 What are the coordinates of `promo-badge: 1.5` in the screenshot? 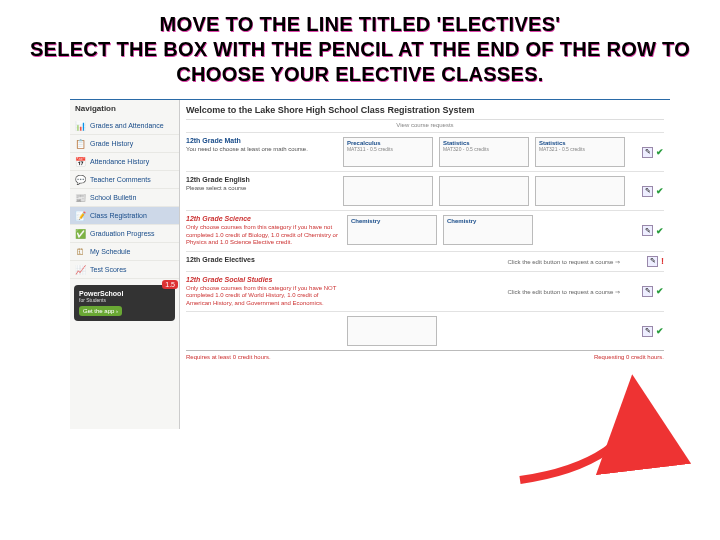 It's located at (170, 284).